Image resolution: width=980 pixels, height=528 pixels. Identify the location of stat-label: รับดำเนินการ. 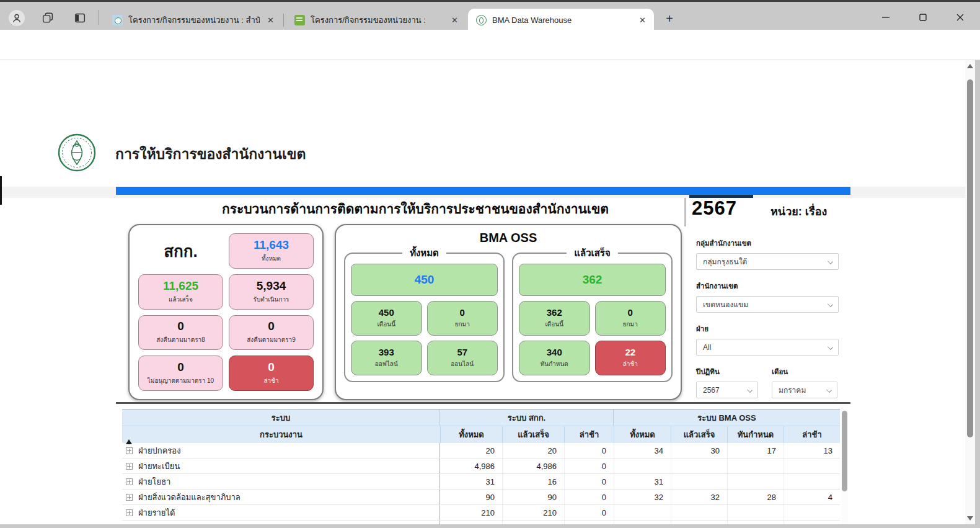
(271, 299).